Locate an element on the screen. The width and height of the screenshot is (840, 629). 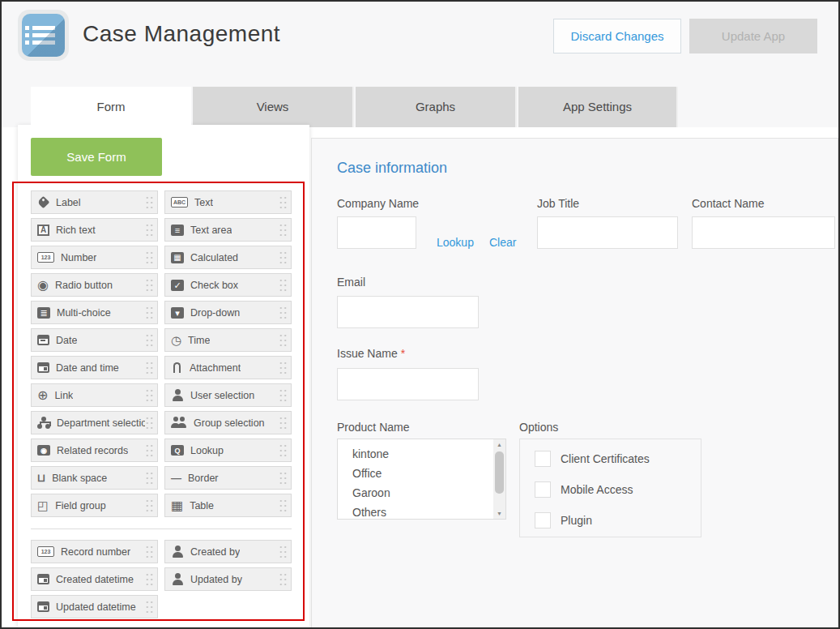
palette-tile-check-box: ✓Check box is located at coordinates (228, 285).